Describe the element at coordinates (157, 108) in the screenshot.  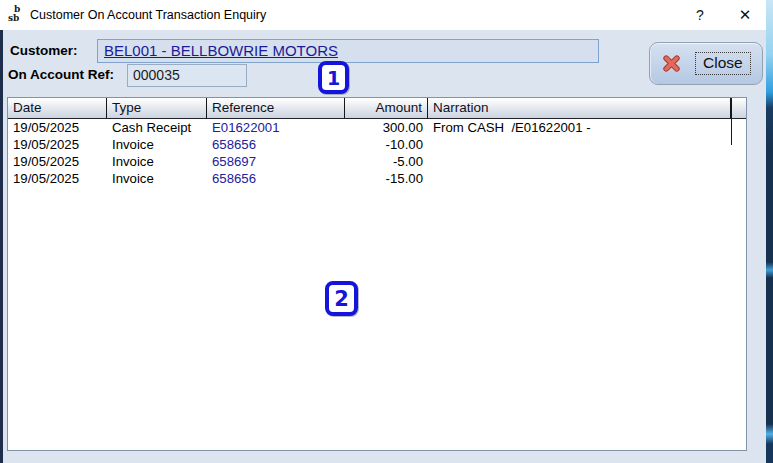
I see `column-header-type: Type` at that location.